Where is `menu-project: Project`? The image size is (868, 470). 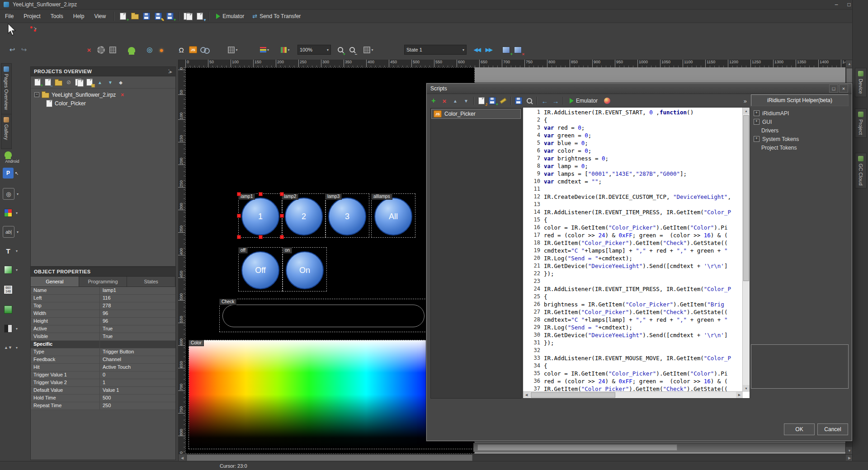
menu-project: Project is located at coordinates (32, 16).